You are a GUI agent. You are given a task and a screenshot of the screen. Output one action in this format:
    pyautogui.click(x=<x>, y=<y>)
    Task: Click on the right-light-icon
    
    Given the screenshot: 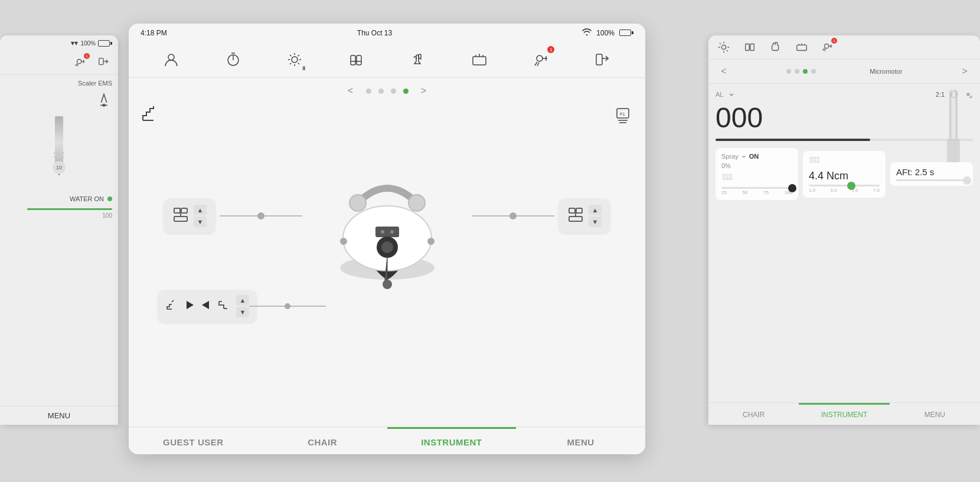 What is the action you would take?
    pyautogui.click(x=724, y=47)
    